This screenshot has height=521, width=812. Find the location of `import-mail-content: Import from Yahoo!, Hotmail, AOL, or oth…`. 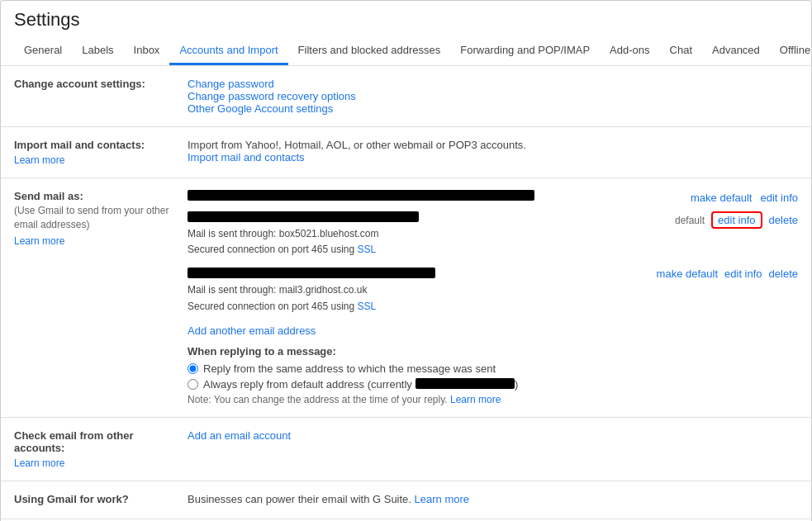

import-mail-content: Import from Yahoo!, Hotmail, AOL, or oth… is located at coordinates (492, 151).